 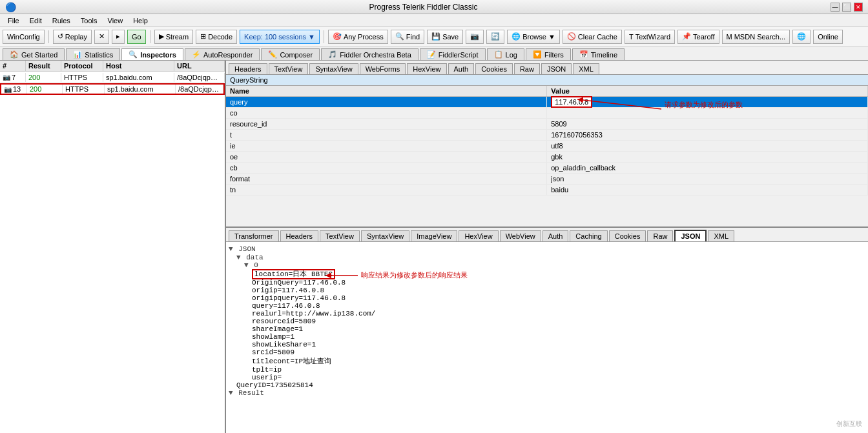 What do you see at coordinates (475, 37) in the screenshot?
I see `screenshot-button: 📷` at bounding box center [475, 37].